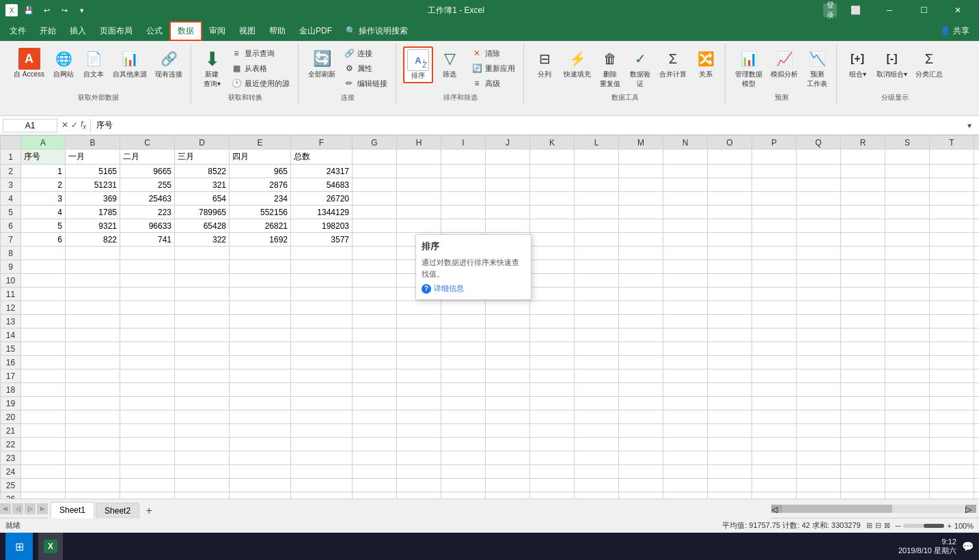 The width and height of the screenshot is (979, 560). I want to click on cell-b1: 一月, so click(93, 157).